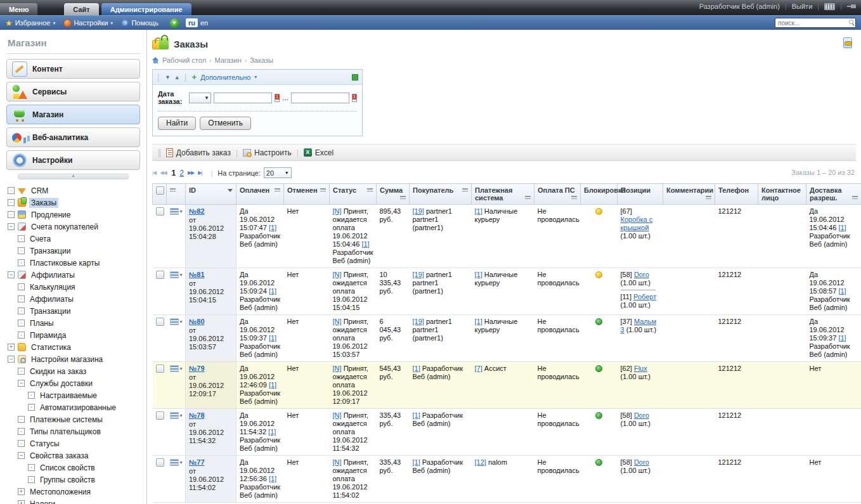 Image resolution: width=861 pixels, height=504 pixels. Describe the element at coordinates (74, 396) in the screenshot. I see `tree-item: ·Настраиваемые` at that location.